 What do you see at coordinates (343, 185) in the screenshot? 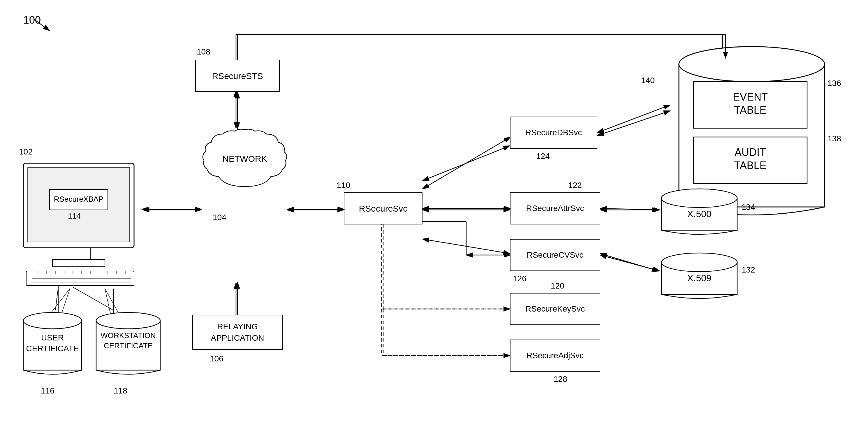
I see `ref-110: 110` at bounding box center [343, 185].